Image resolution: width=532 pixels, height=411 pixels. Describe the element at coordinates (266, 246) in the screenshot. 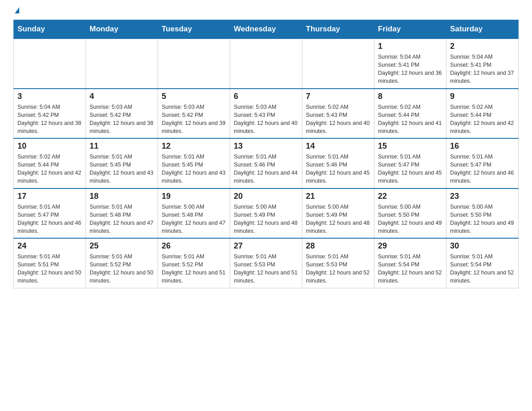

I see `day-number: 27` at that location.